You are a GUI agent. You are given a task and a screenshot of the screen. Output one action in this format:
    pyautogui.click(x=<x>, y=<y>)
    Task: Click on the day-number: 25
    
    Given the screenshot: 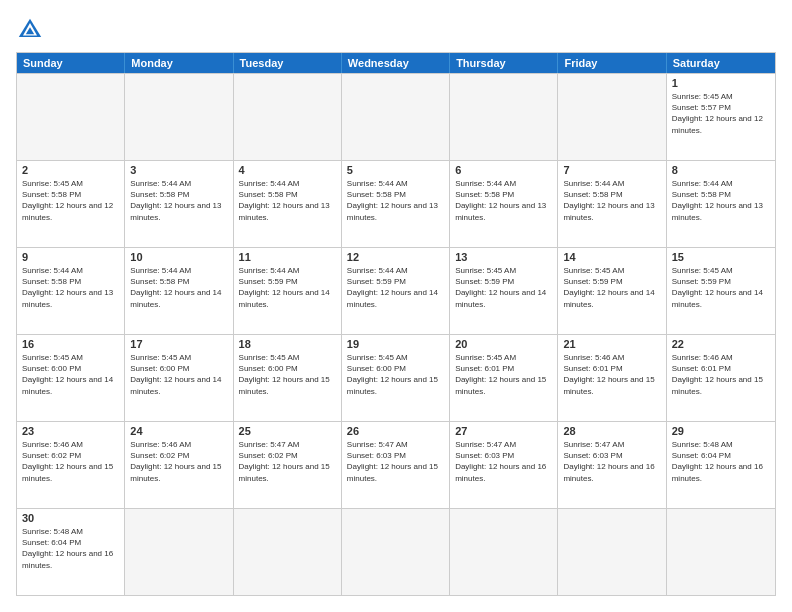 What is the action you would take?
    pyautogui.click(x=288, y=431)
    